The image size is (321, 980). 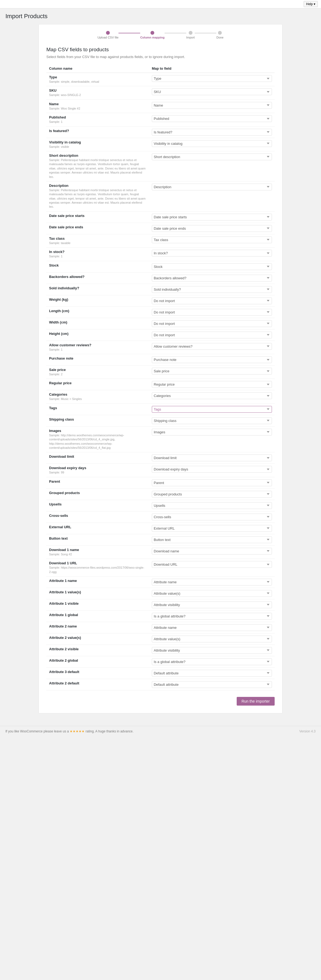 I want to click on field-name: Purchase note, so click(x=98, y=358).